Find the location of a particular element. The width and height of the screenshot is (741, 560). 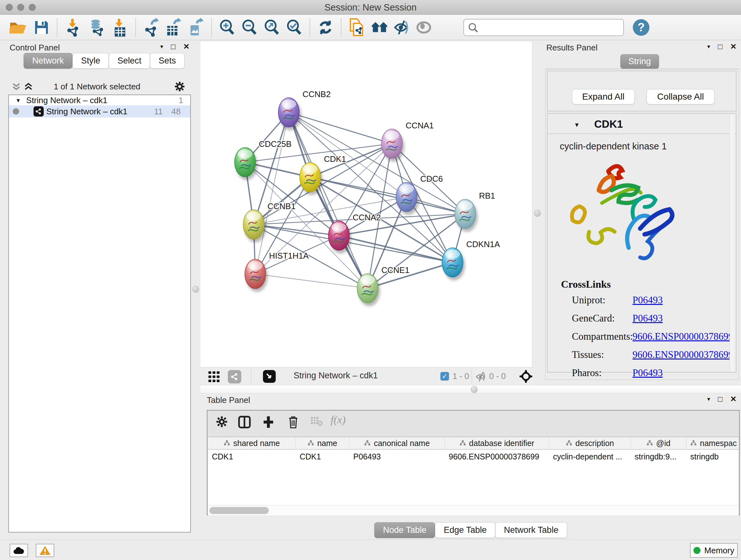

cell-6: stringdb is located at coordinates (714, 456).